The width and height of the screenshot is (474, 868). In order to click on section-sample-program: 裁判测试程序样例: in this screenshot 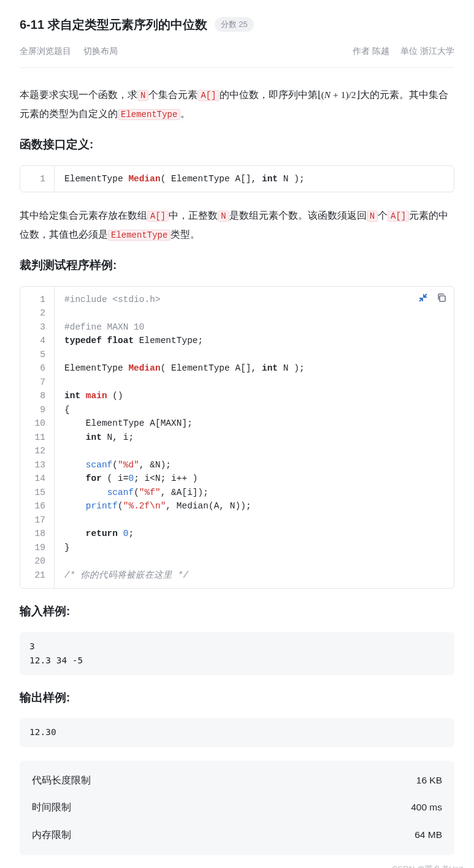, I will do `click(237, 265)`.